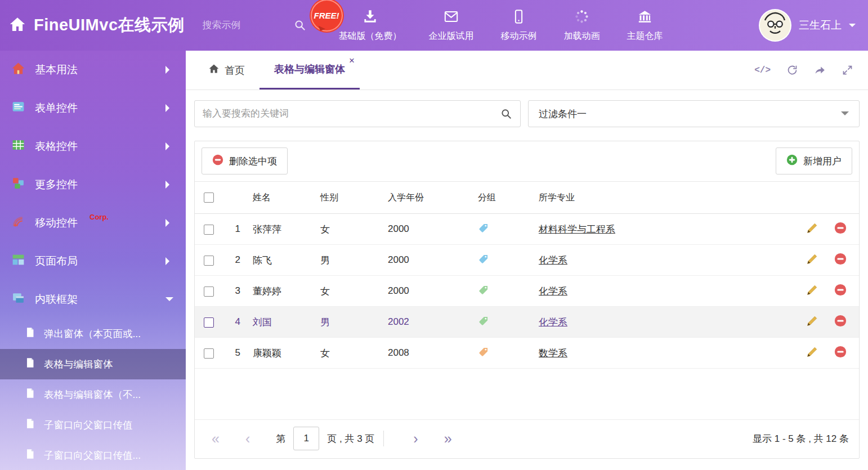  I want to click on keyword-input, so click(351, 114).